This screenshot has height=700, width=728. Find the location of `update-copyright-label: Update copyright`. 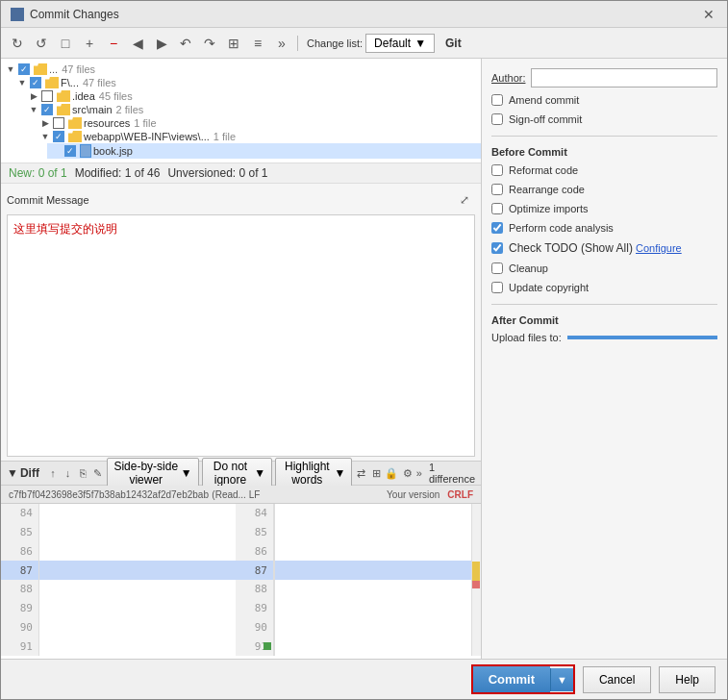

update-copyright-label: Update copyright is located at coordinates (548, 288).